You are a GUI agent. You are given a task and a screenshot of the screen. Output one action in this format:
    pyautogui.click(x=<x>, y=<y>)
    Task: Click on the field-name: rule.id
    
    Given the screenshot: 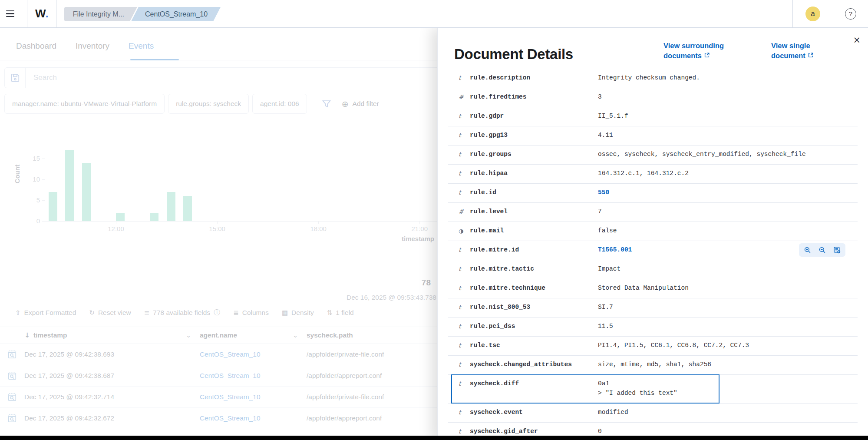 What is the action you would take?
    pyautogui.click(x=534, y=193)
    